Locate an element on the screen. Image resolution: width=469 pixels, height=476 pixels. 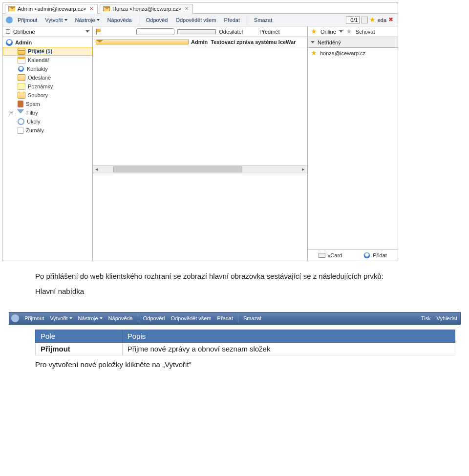
star-icon is located at coordinates (373, 20).